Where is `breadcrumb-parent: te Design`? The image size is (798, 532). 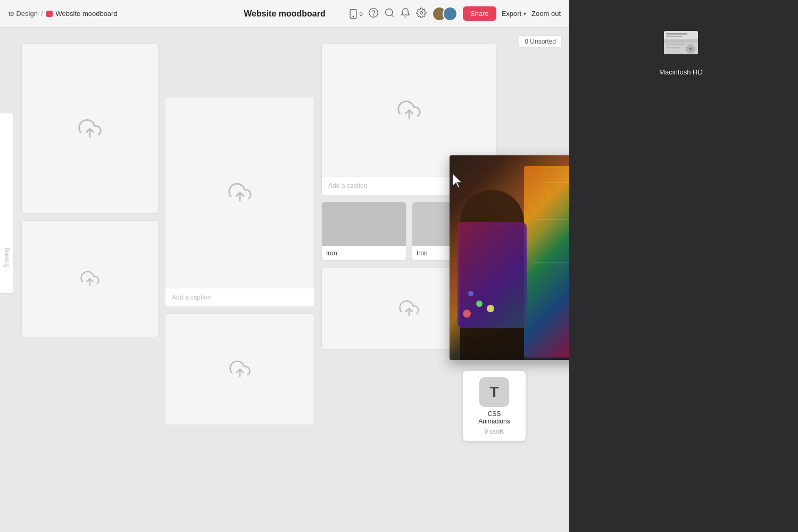 breadcrumb-parent: te Design is located at coordinates (23, 14).